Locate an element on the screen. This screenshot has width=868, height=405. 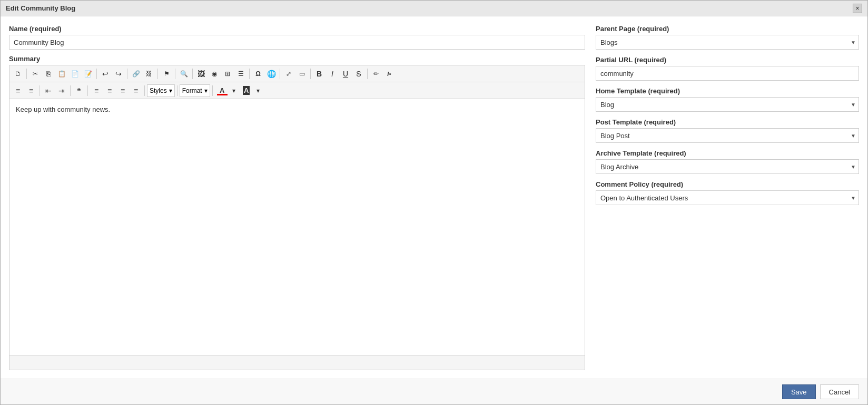
highlight-icon: ✏ is located at coordinates (376, 74).